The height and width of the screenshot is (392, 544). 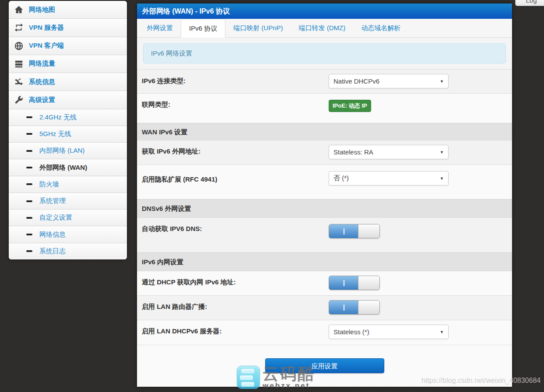 I want to click on sidebar-item-network-map: 网络地图, so click(x=68, y=10).